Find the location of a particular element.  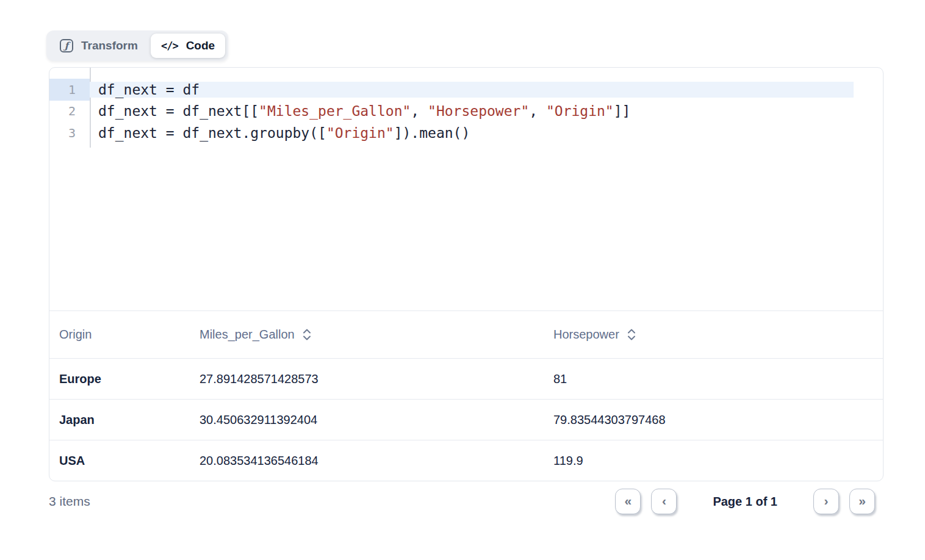

first-page-button: « is located at coordinates (628, 501).